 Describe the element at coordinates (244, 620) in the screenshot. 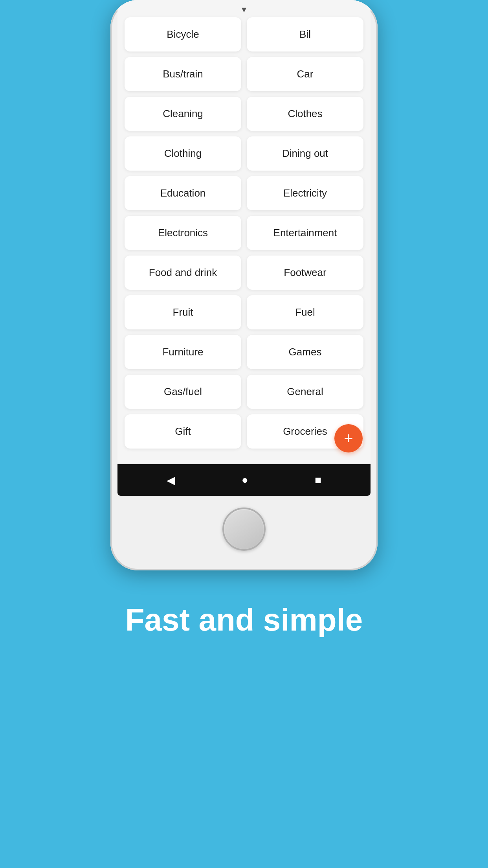

I see `tagline-text: Fast and simple` at that location.